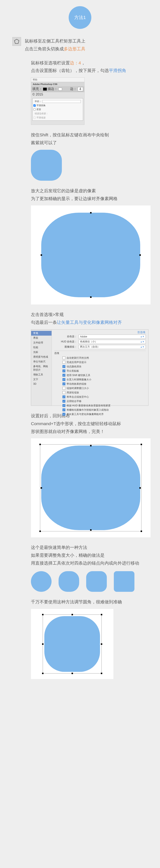  What do you see at coordinates (118, 70) in the screenshot?
I see `highlight-smooth-corner: 平滑拐角` at bounding box center [118, 70].